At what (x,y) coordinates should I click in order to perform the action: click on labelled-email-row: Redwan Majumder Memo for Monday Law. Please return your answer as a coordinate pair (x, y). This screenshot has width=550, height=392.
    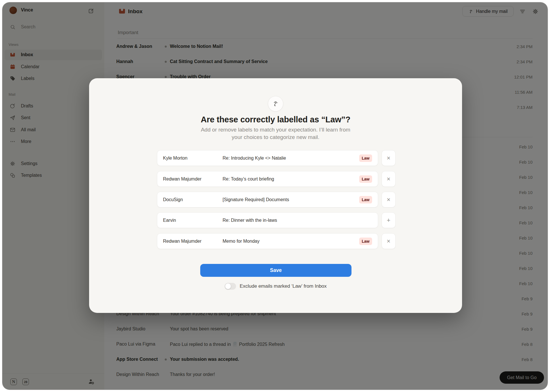
    Looking at the image, I should click on (268, 241).